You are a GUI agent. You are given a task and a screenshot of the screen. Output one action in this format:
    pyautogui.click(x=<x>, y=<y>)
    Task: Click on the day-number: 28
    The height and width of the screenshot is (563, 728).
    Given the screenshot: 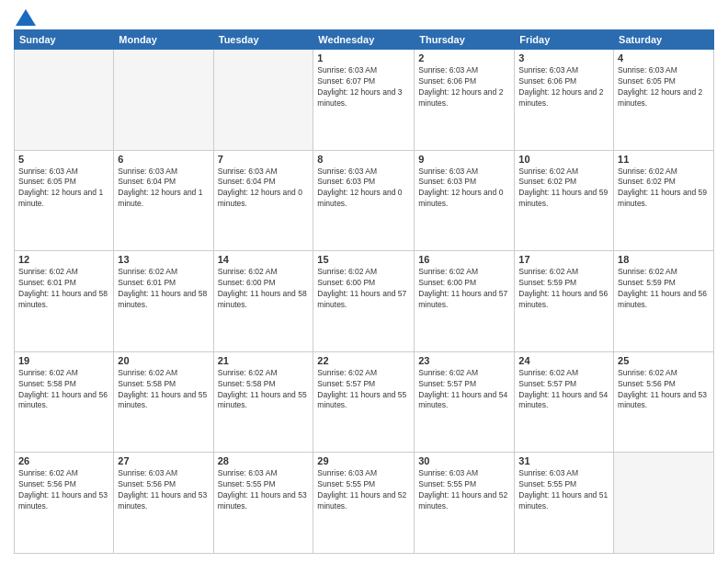 What is the action you would take?
    pyautogui.click(x=264, y=461)
    